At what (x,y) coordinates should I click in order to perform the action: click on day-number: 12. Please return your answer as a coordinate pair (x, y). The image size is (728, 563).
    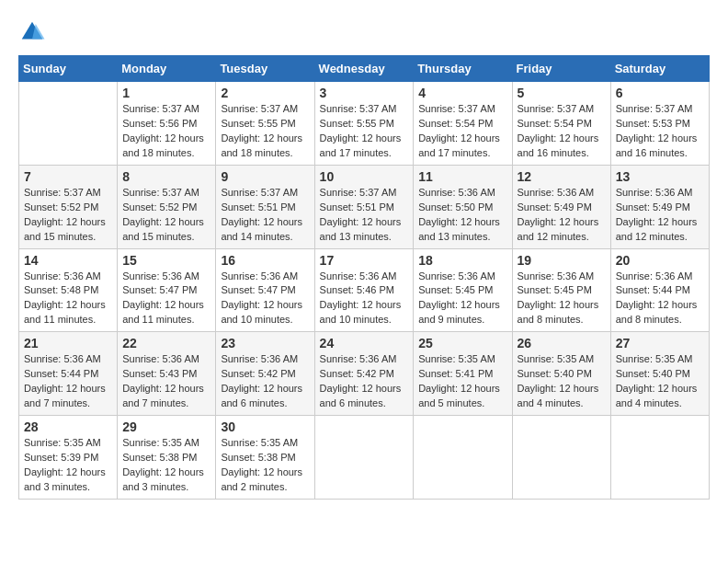
    Looking at the image, I should click on (562, 177).